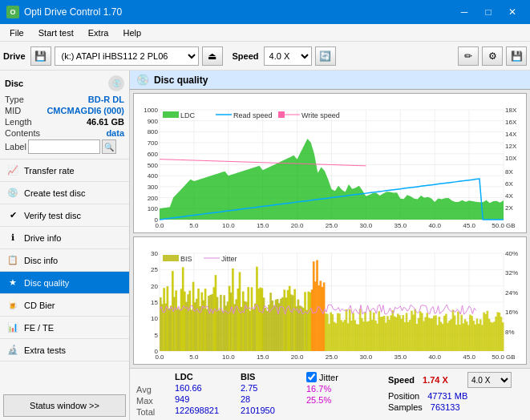 The image size is (530, 420). Describe the element at coordinates (17, 33) in the screenshot. I see `menu-file: File` at that location.